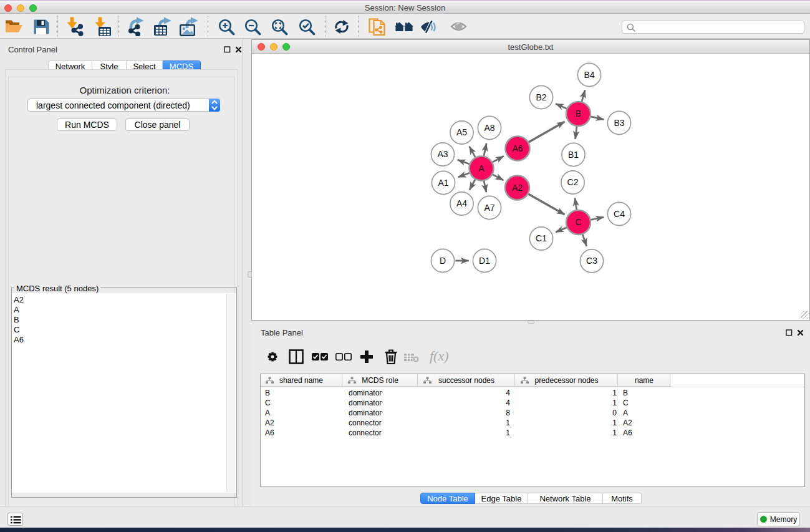  Describe the element at coordinates (578, 222) in the screenshot. I see `svg-text: C` at that location.